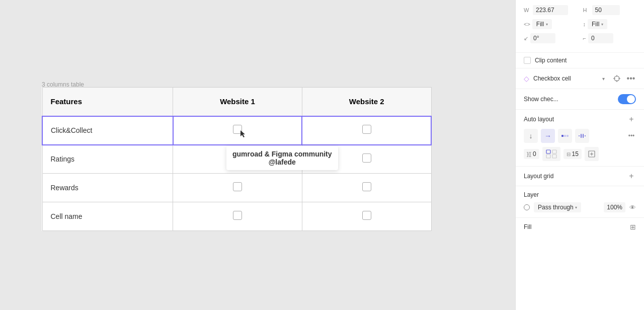 The width and height of the screenshot is (644, 310). I want to click on v-gap-icon: ⊟, so click(569, 154).